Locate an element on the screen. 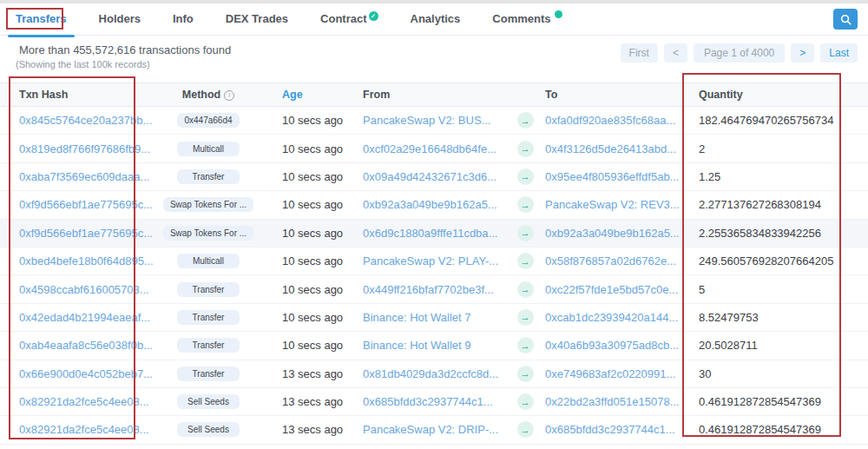 This screenshot has width=868, height=449. to-address-link: 0x95ee4f805936effdf5ab... is located at coordinates (615, 177).